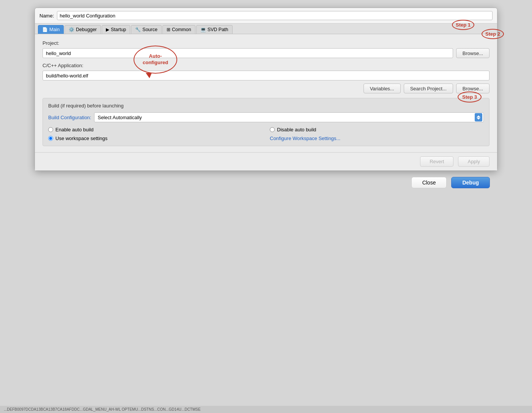  Describe the element at coordinates (266, 117) in the screenshot. I see `build-config-row: Build Configuration: Select Automaticall…` at that location.